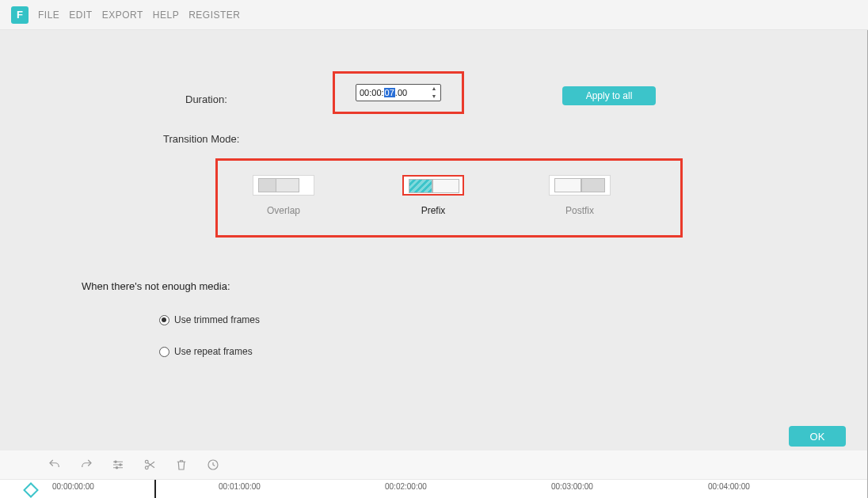 The height and width of the screenshot is (498, 868). Describe the element at coordinates (81, 15) in the screenshot. I see `menu-edit: EDIT` at that location.